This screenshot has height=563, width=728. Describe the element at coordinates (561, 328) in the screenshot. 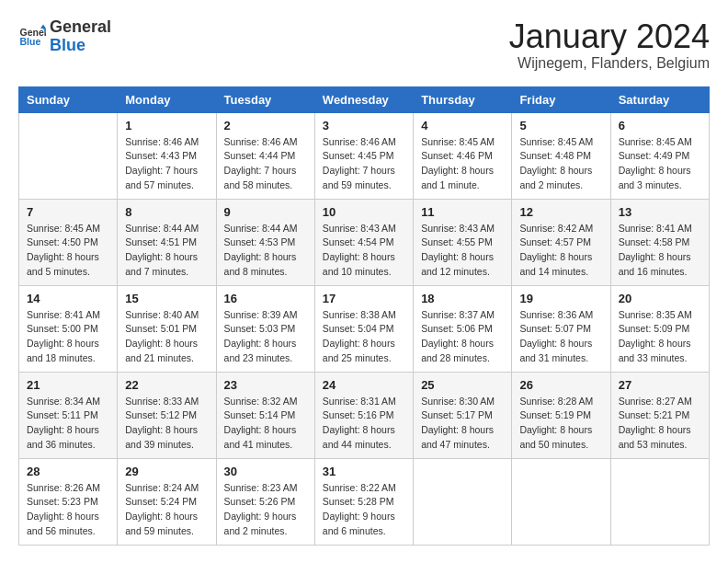

I see `table-cell: 19Sunrise: 8:36 AMSunset: 5:07 PMDayligh…` at that location.